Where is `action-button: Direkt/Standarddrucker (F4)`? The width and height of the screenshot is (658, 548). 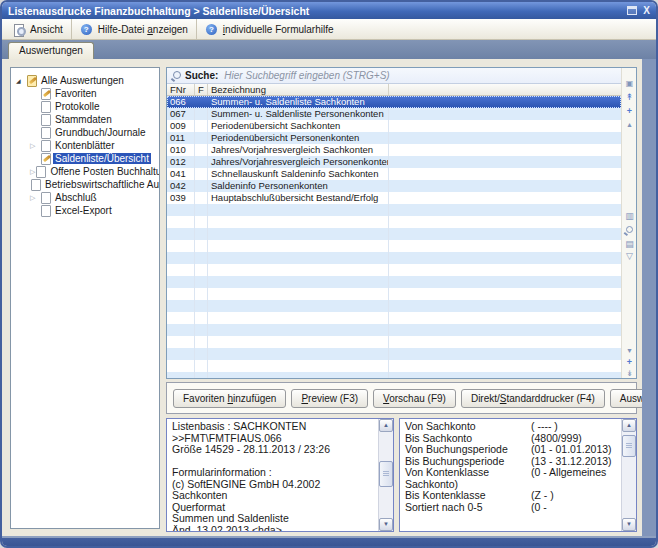
action-button: Direkt/Standarddrucker (F4) is located at coordinates (533, 398).